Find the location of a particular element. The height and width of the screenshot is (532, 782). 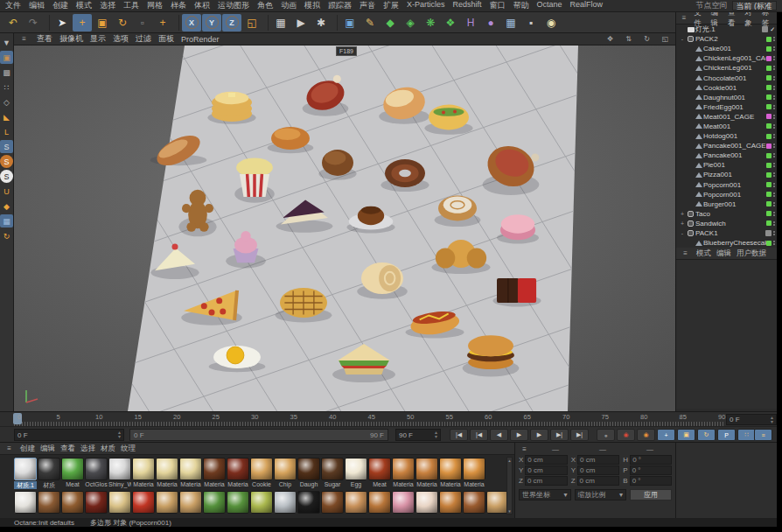

topbar-menu: 创建 is located at coordinates (60, 5).